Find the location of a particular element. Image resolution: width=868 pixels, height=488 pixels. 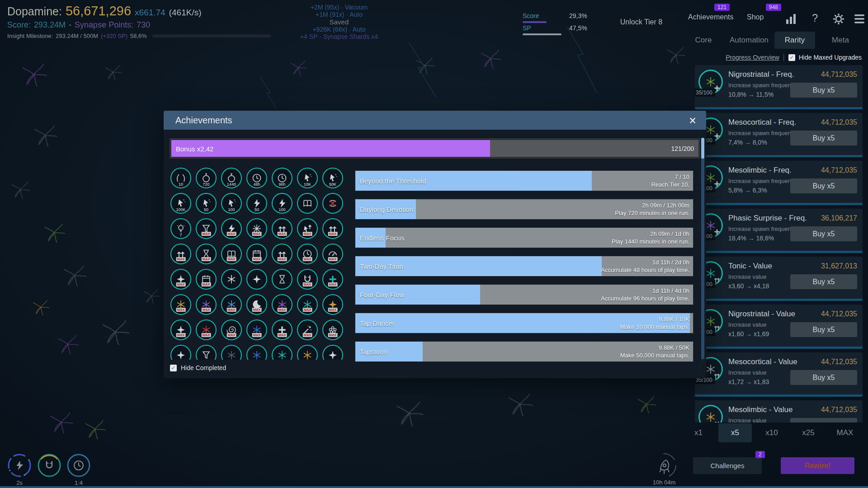

achievement-icon: 720 is located at coordinates (206, 178).